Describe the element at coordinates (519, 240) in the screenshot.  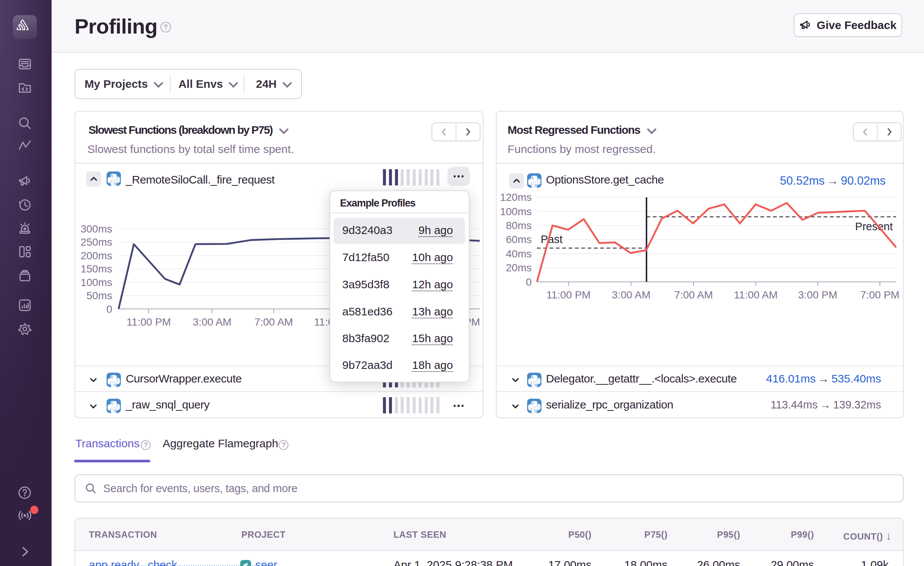
I see `svg-text: 60ms` at that location.